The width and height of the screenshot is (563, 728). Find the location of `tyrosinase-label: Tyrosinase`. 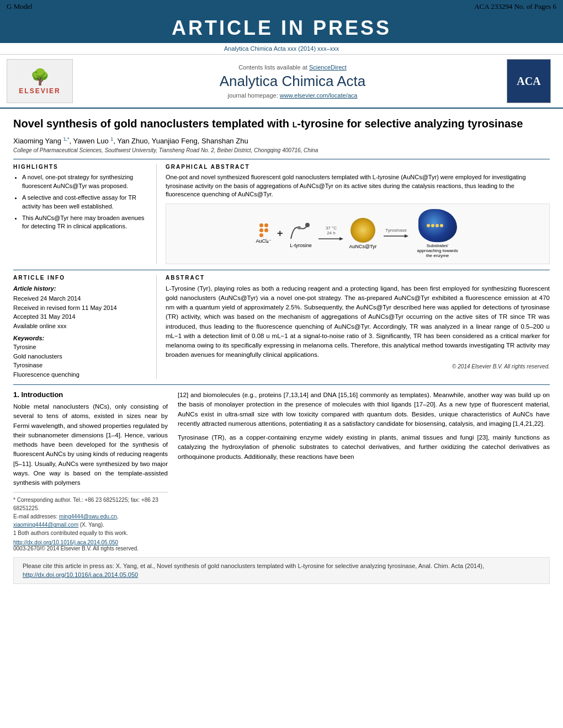

tyrosinase-label: Tyrosinase is located at coordinates (396, 231).